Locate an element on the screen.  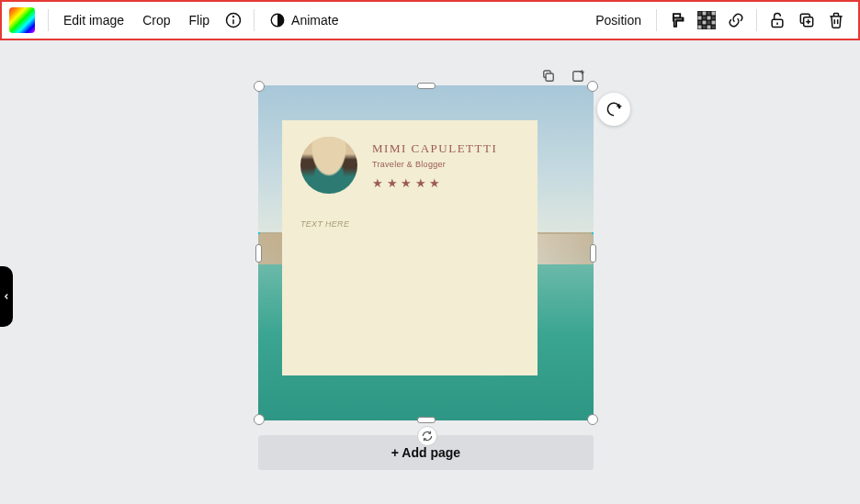
card-subtitle: Traveler & Blogger is located at coordinates (435, 164).